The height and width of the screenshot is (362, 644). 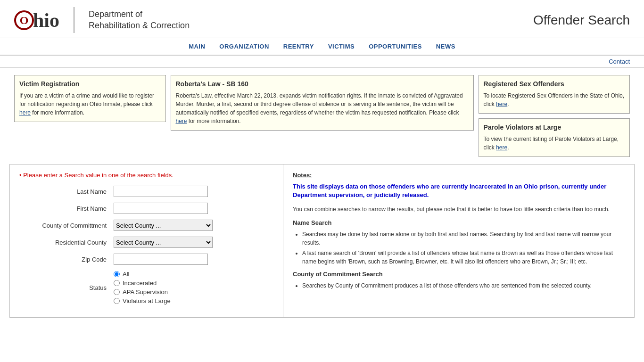 What do you see at coordinates (244, 46) in the screenshot?
I see `nav-organization: ORGANIZATION` at bounding box center [244, 46].